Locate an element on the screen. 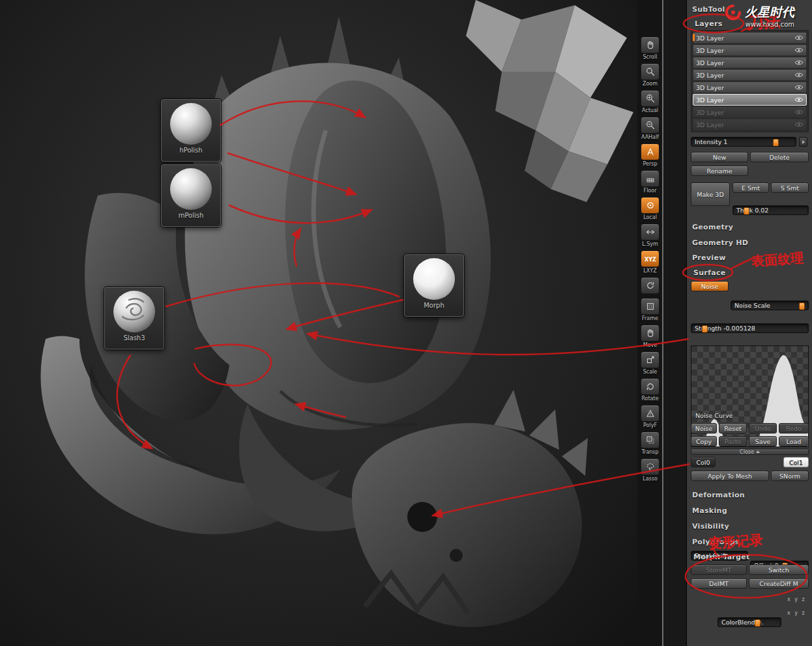  apply-to-mesh-button: Apply To Mesh is located at coordinates (730, 476).